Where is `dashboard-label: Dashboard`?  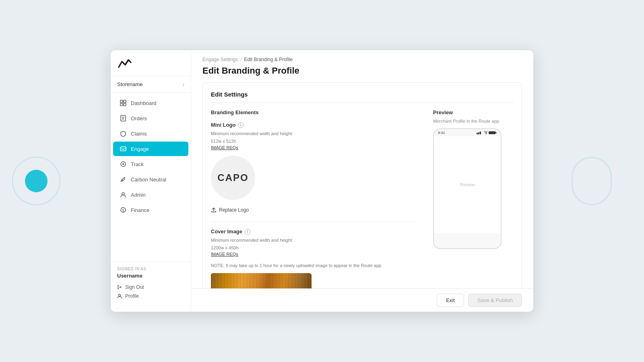
dashboard-label: Dashboard is located at coordinates (144, 103).